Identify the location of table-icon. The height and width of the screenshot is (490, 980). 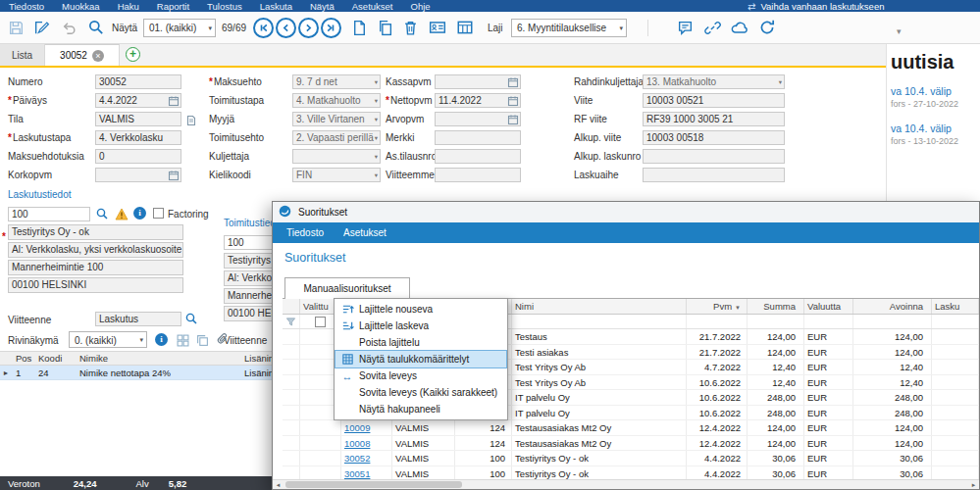
(465, 27).